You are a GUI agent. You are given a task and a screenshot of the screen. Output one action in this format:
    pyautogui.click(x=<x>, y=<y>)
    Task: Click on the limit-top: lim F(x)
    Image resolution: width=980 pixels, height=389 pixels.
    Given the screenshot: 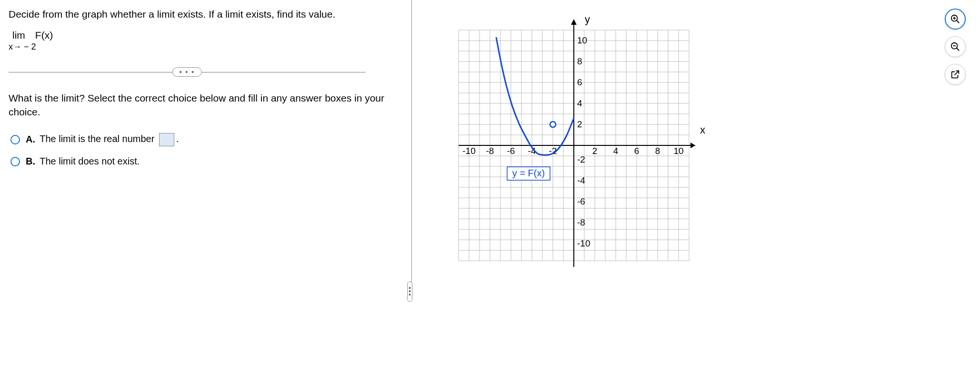 What is the action you would take?
    pyautogui.click(x=204, y=35)
    